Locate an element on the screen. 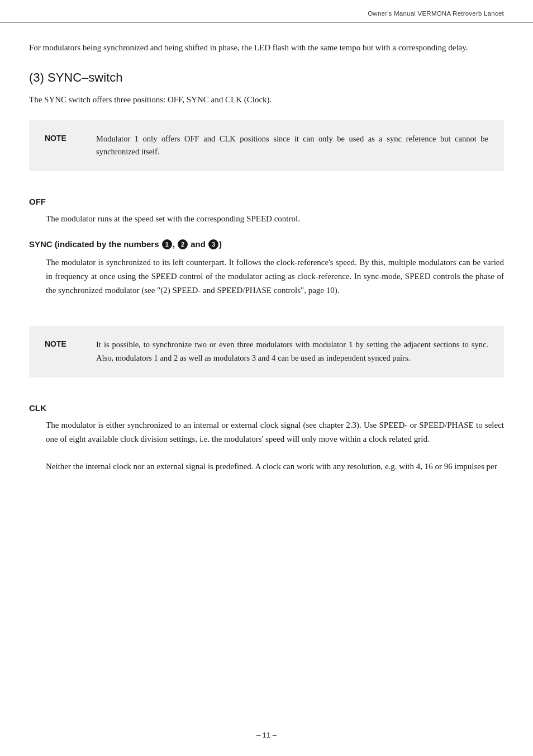 This screenshot has height=756, width=533. off-paragraph: The modulator runs at the speed set with… is located at coordinates (275, 219).